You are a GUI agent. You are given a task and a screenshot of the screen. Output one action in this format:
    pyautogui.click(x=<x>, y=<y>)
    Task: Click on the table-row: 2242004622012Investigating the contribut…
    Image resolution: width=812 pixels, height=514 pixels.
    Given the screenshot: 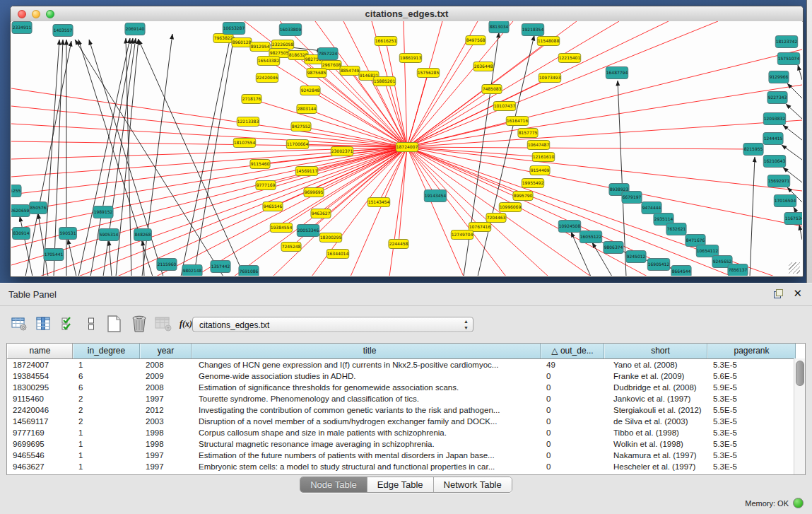 What is the action you would take?
    pyautogui.click(x=406, y=410)
    